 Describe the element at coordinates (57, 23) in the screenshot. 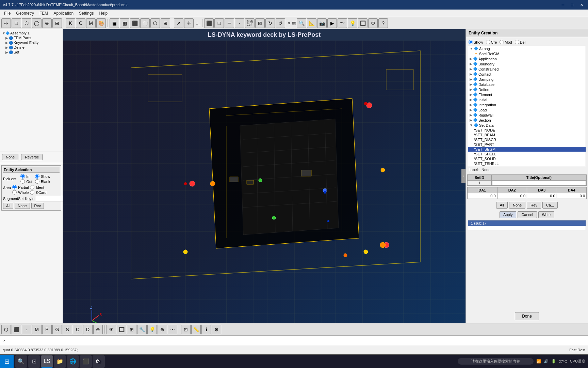

I see `tb-mesh-icon: ⊞` at that location.